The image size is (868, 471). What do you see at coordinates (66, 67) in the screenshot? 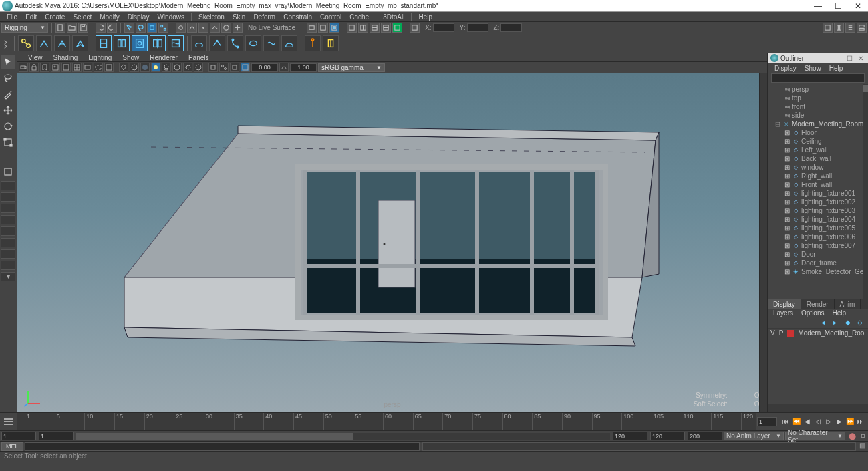
I see `pt-2d` at bounding box center [66, 67].